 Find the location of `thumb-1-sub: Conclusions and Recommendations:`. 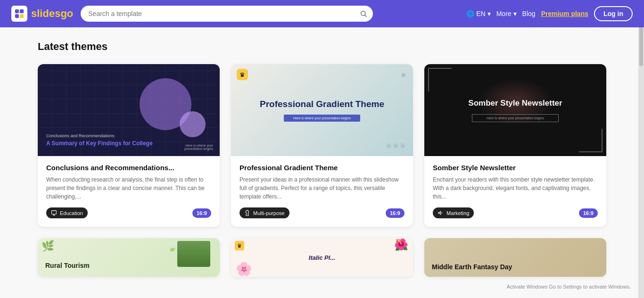

thumb-1-sub: Conclusions and Recommendations: is located at coordinates (99, 136).